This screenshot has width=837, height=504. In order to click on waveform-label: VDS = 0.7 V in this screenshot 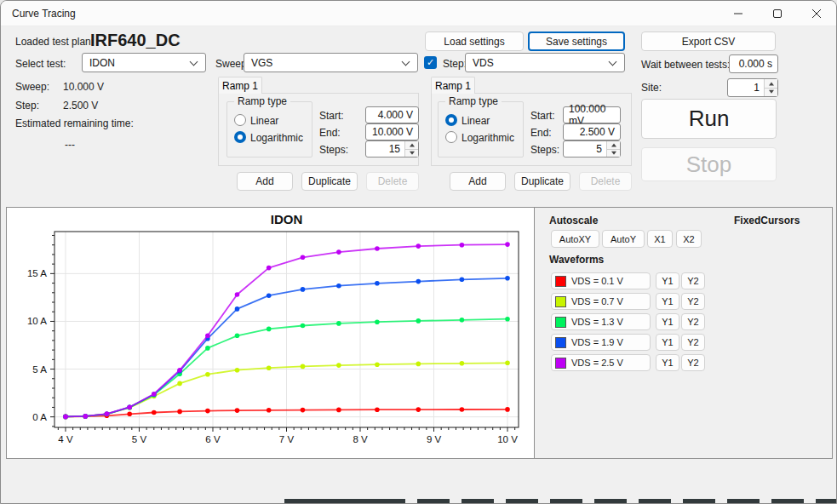, I will do `click(598, 301)`.